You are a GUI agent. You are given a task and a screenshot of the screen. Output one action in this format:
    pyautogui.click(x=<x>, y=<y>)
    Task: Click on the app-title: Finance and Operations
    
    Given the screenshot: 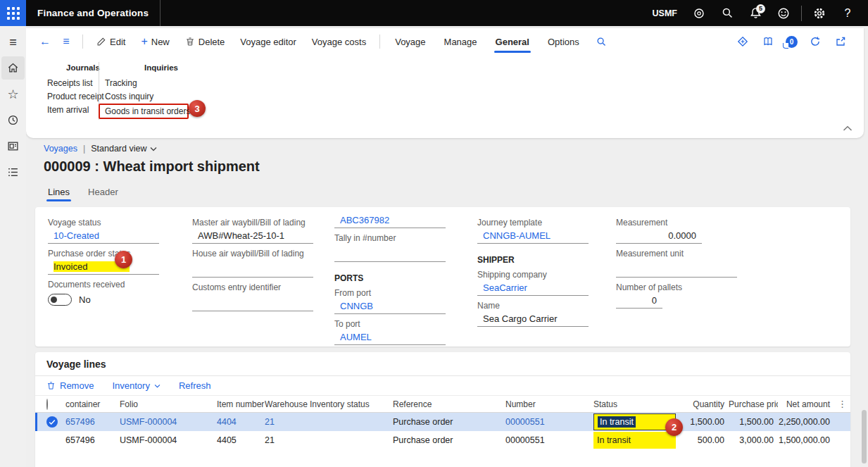 What is the action you would take?
    pyautogui.click(x=93, y=13)
    